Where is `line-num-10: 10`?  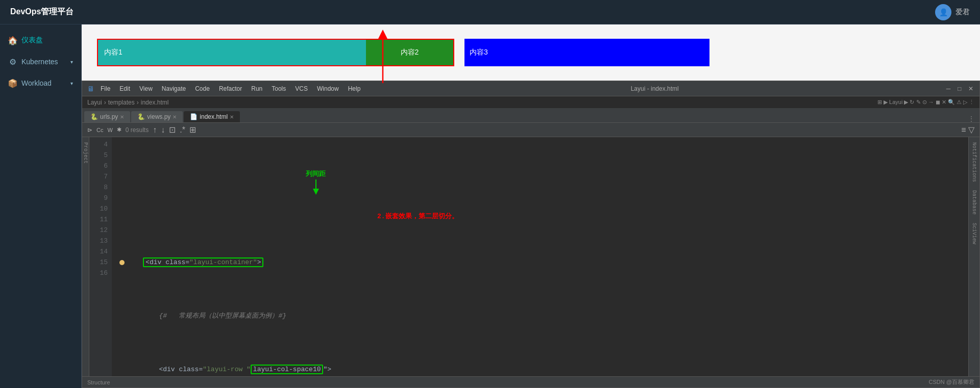 line-num-10: 10 is located at coordinates (101, 209).